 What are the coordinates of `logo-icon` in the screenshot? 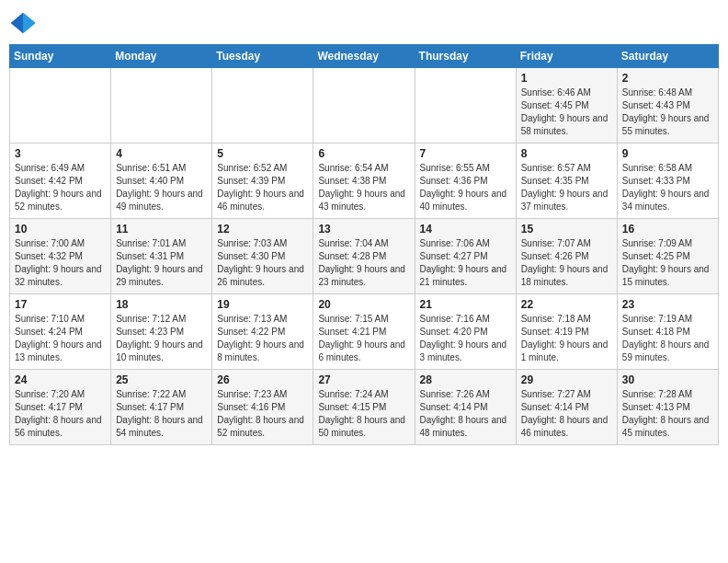 It's located at (23, 23).